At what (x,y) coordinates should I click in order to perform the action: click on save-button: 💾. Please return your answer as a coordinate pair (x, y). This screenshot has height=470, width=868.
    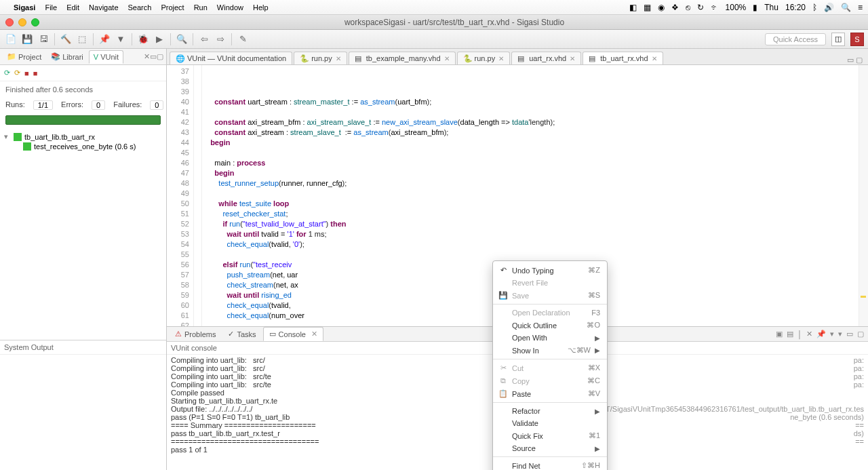
    Looking at the image, I should click on (27, 39).